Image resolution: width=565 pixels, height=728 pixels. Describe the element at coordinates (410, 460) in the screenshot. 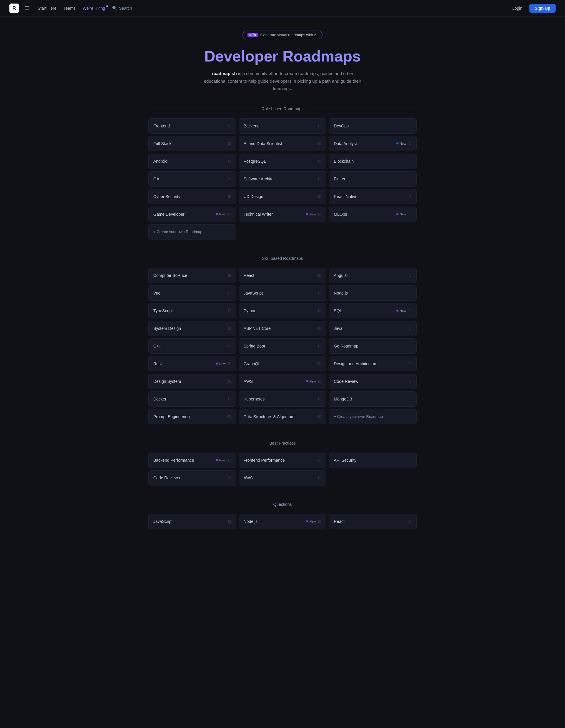

I see `bookmark-icon-api-security: ⊡` at that location.